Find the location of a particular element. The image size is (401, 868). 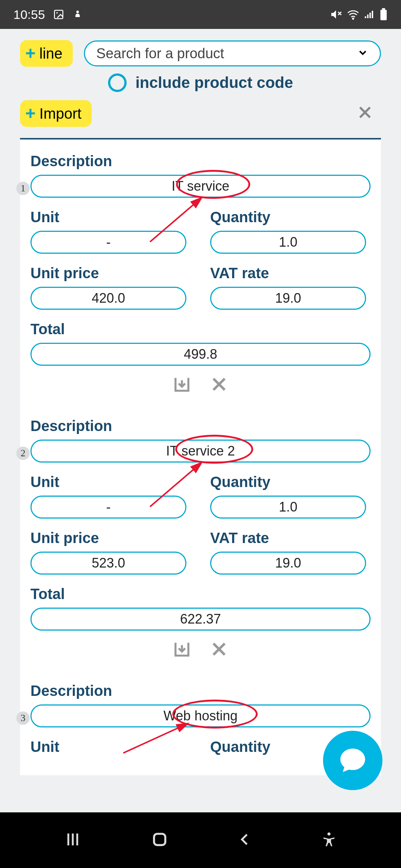

person-icon is located at coordinates (78, 14).